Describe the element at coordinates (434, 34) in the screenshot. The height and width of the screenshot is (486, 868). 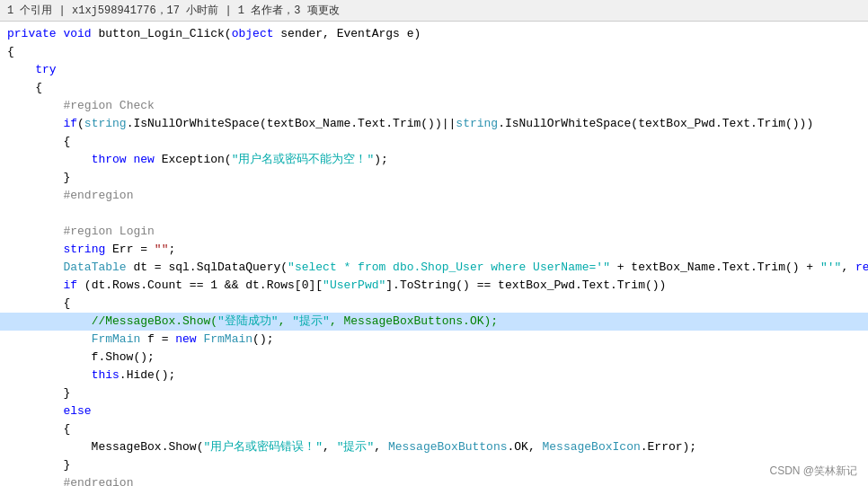
I see `code-line: private void button_Login_Click(object s…` at that location.